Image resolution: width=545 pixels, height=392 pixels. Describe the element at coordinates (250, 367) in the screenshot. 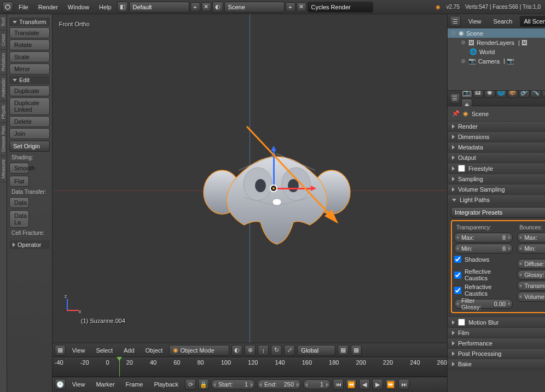

I see `timeline-track: -40-200204060801001201401601802002202402…` at that location.